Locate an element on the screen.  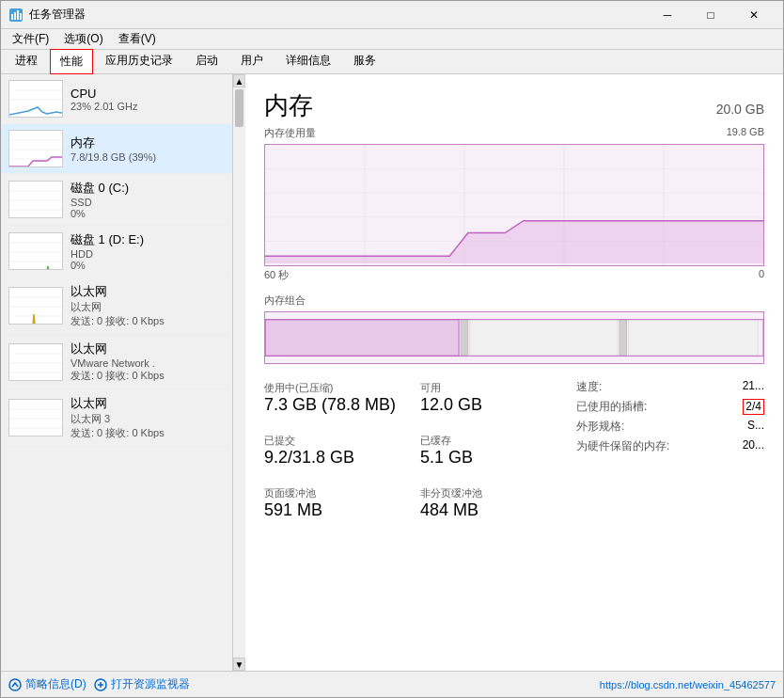
disk0-name: 磁盘 0 (C:) is located at coordinates (148, 188).